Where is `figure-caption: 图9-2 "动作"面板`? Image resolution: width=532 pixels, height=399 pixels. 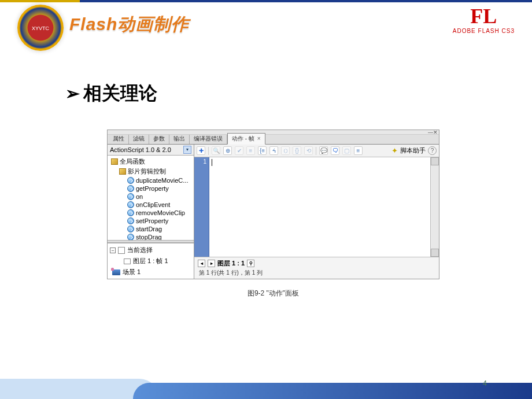 figure-caption: 图9-2 "动作"面板 is located at coordinates (273, 294).